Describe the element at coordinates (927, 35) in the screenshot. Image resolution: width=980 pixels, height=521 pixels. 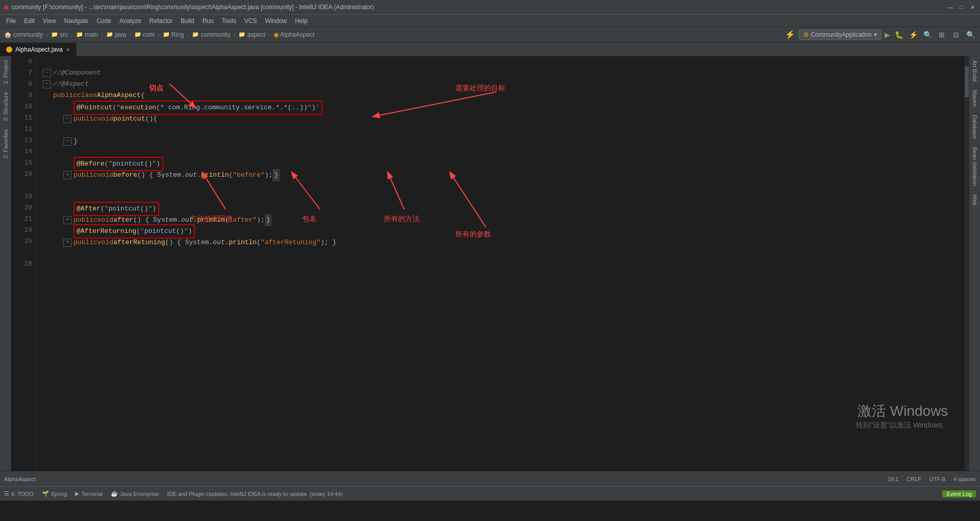
I see `search-icon: 🔍` at that location.